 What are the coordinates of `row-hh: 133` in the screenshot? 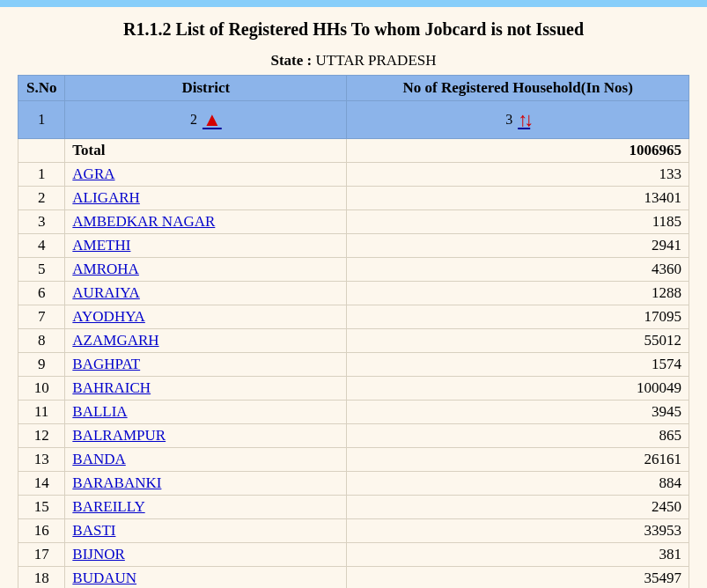 It's located at (518, 174).